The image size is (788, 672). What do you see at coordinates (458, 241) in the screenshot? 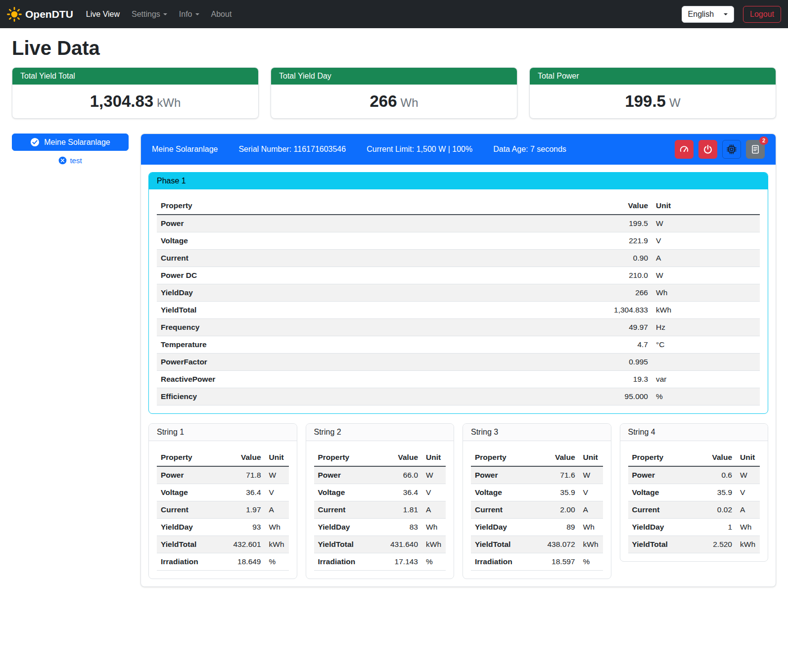
I see `table-row: Voltage221.9V` at bounding box center [458, 241].